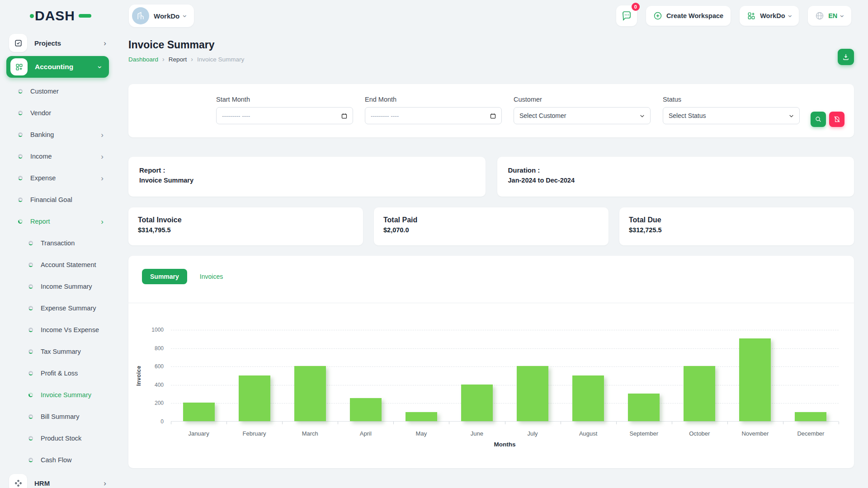 This screenshot has height=488, width=868. What do you see at coordinates (644, 408) in the screenshot?
I see `bar-september` at bounding box center [644, 408].